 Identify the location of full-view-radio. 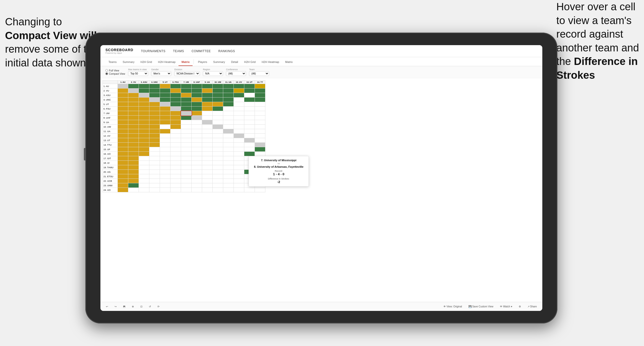
(107, 70).